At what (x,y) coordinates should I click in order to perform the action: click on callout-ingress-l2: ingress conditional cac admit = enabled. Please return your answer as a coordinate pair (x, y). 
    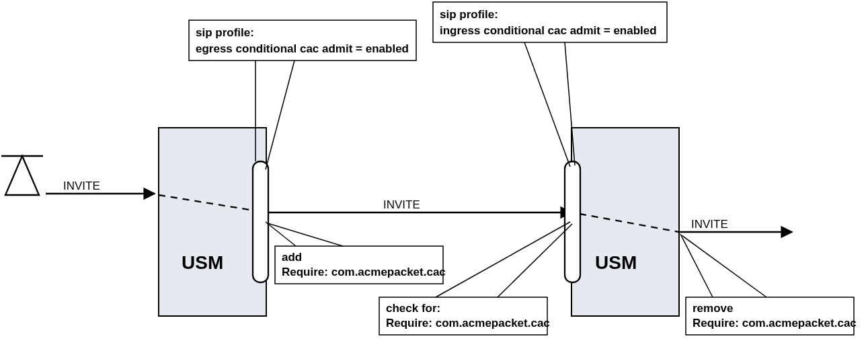
    Looking at the image, I should click on (549, 31).